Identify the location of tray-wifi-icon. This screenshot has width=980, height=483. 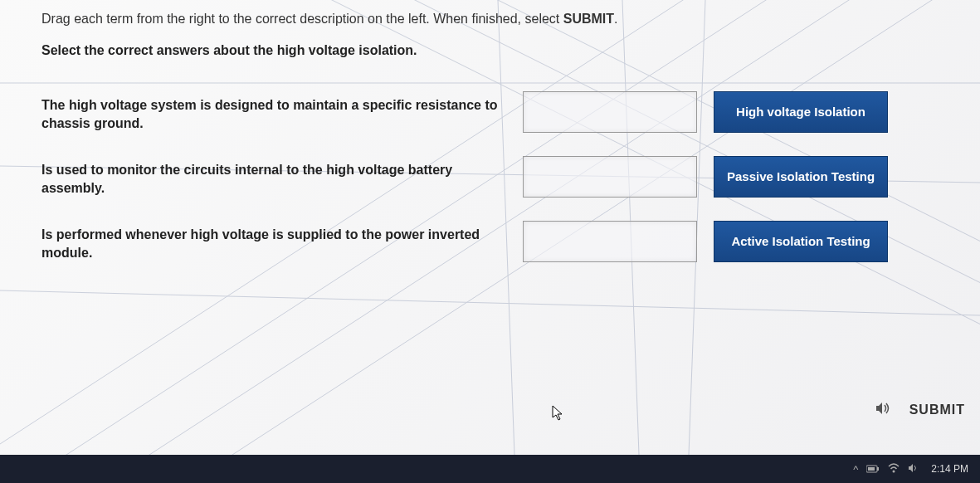
(894, 470).